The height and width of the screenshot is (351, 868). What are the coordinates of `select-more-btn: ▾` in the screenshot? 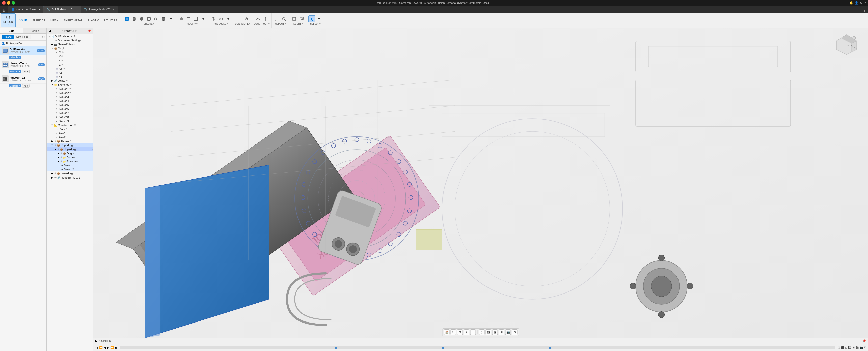 It's located at (319, 19).